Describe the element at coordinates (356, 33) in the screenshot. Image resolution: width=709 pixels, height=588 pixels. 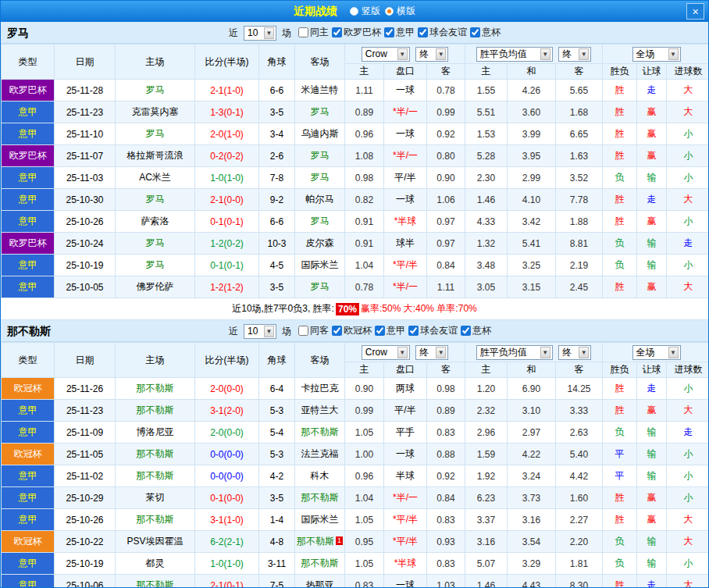
I see `filter-checkbox-欧罗巴杯: 欧罗巴杯` at that location.